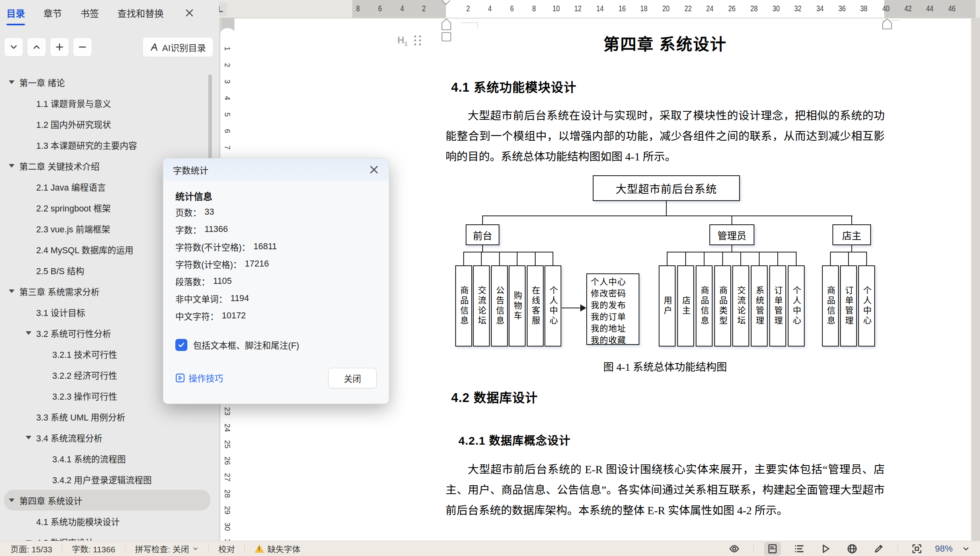 The width and height of the screenshot is (980, 556). Describe the element at coordinates (917, 549) in the screenshot. I see `fullscreen-icon` at that location.